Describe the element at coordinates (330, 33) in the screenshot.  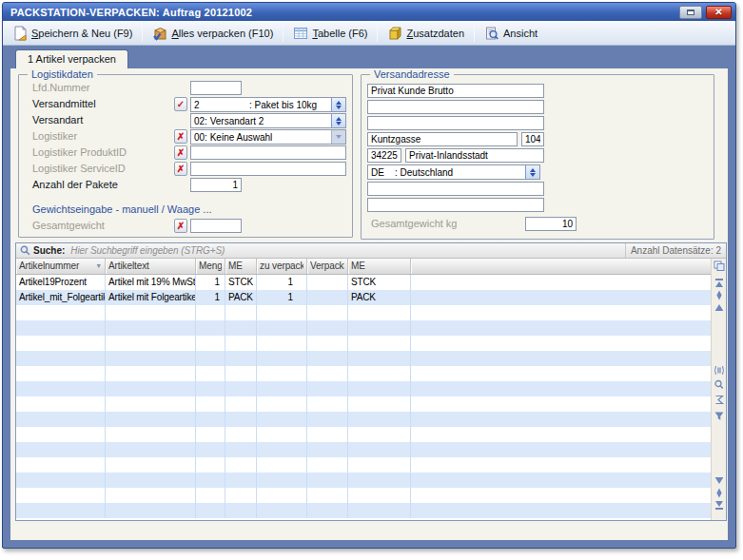
I see `table-button: Tabelle (F6)` at that location.